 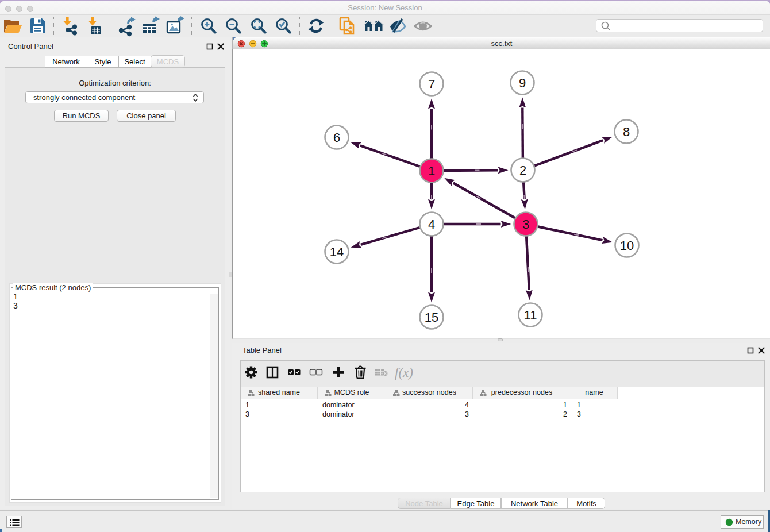 I want to click on svg-text: 7, so click(x=432, y=84).